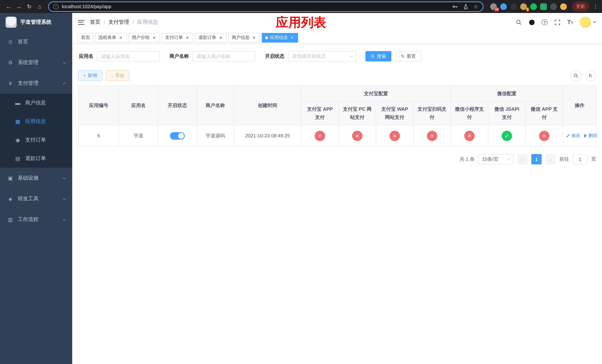  Describe the element at coordinates (322, 56) in the screenshot. I see `status-select: 请选择开启状态` at that location.